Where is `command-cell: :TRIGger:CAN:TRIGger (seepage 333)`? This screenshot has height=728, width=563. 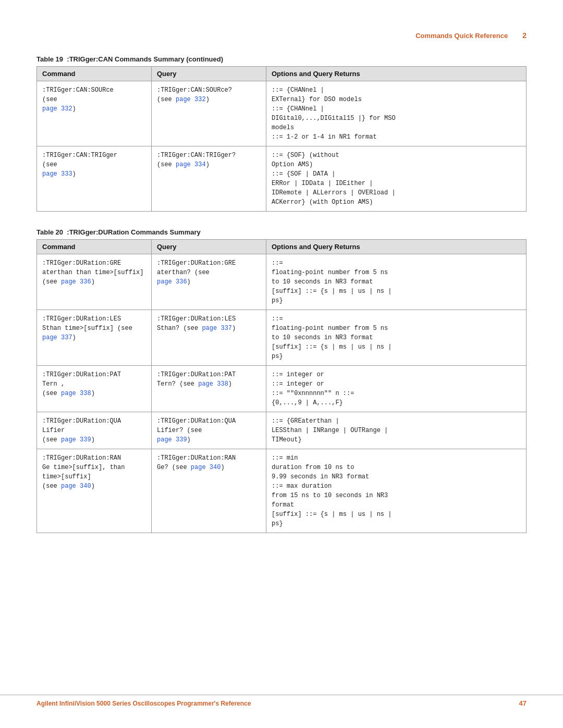
command-cell: :TRIGger:CAN:TRIGger (seepage 333) is located at coordinates (94, 179).